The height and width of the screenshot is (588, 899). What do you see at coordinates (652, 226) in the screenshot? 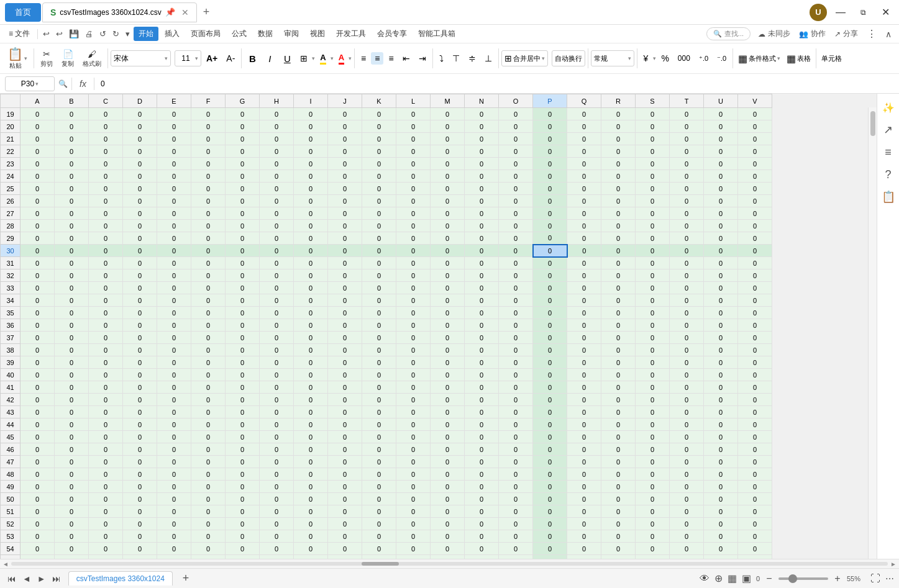
I see `cell-S28: 0` at bounding box center [652, 226].